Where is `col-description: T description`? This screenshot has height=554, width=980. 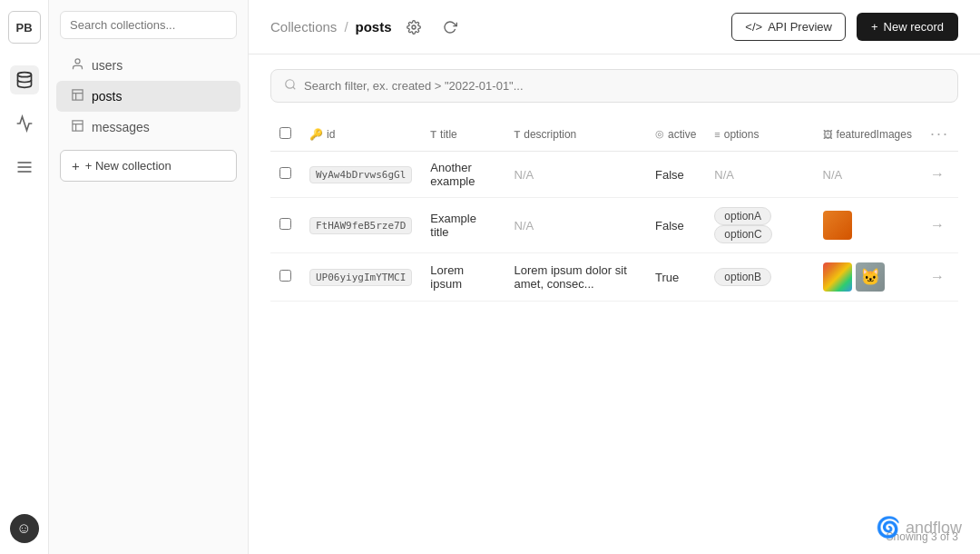
col-description: T description is located at coordinates (575, 134).